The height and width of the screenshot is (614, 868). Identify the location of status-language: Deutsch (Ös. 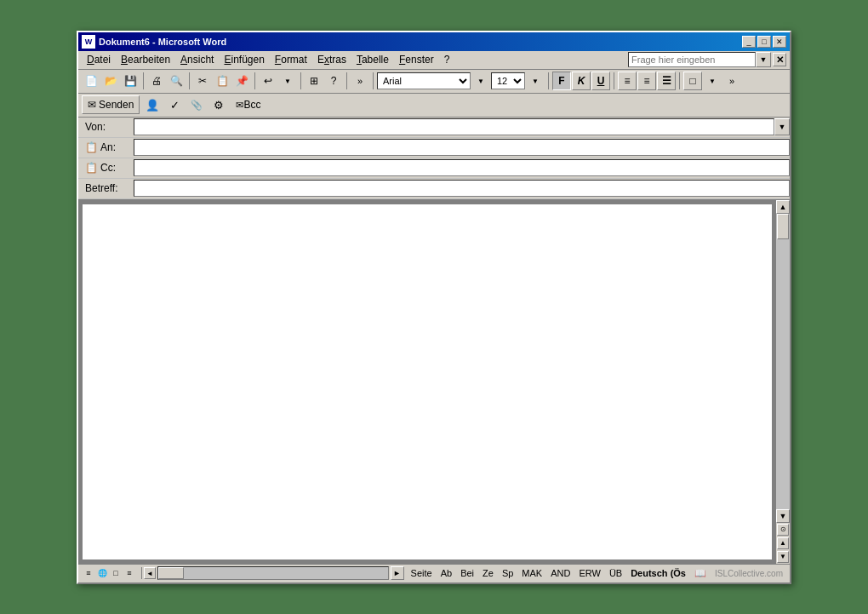
(659, 573).